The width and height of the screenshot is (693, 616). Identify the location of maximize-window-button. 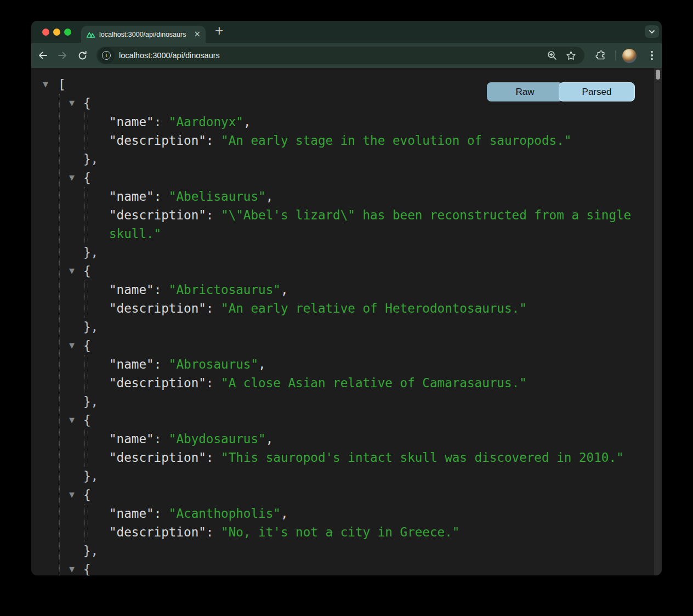
(68, 32).